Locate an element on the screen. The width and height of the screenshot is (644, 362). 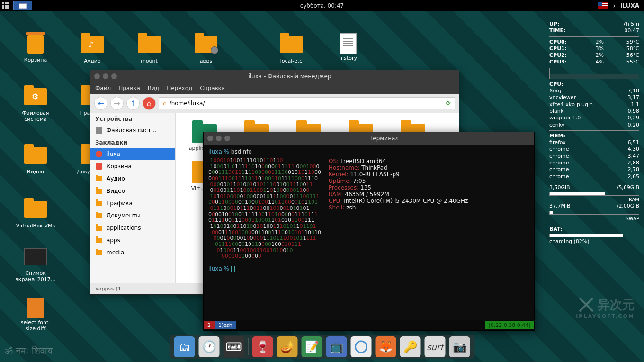
panel-clock: суббота, 00:47 is located at coordinates (322, 6).